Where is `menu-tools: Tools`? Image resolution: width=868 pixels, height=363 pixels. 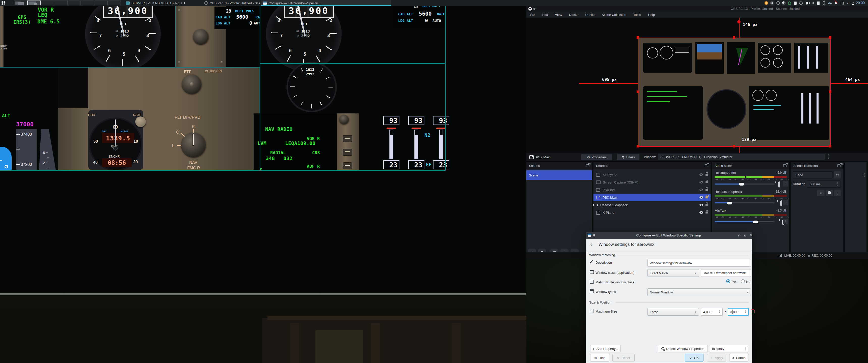
menu-tools: Tools is located at coordinates (637, 15).